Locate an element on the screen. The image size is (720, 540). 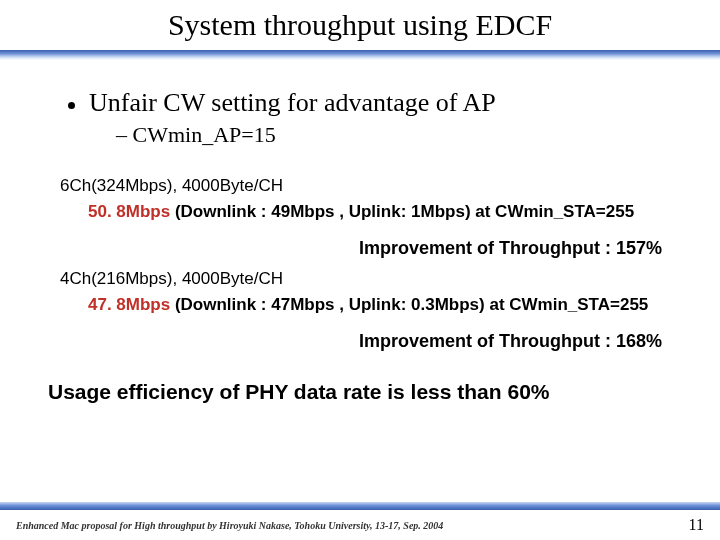
case1-rest: (Downlink : 49Mbps , Uplink: 1Mbps) at C… is located at coordinates (404, 212).